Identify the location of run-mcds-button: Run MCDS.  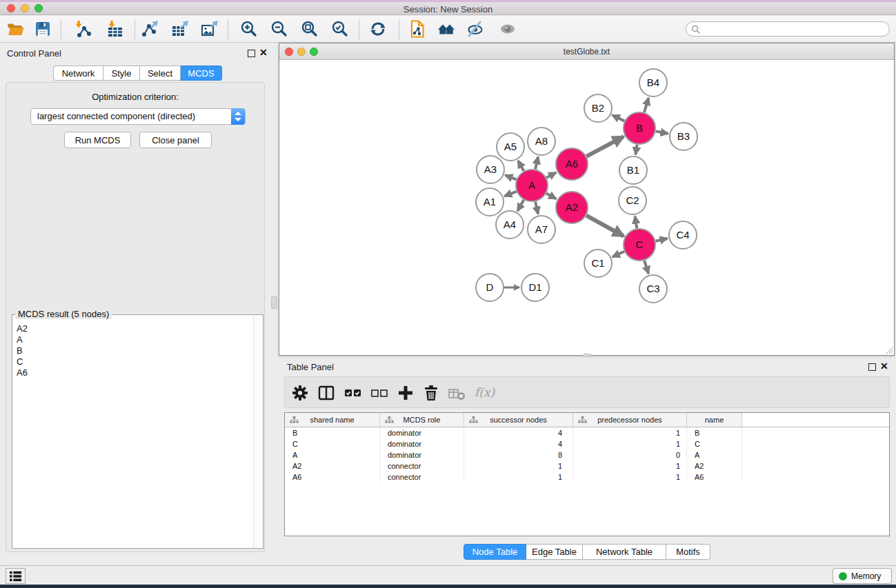
(98, 140).